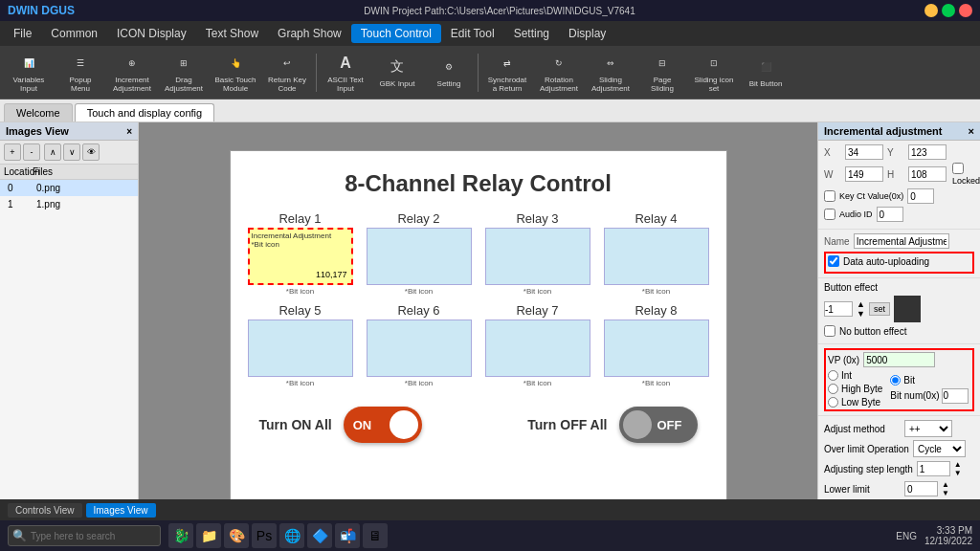 The height and width of the screenshot is (551, 980). What do you see at coordinates (91, 152) in the screenshot?
I see `nav-eye-btn: 👁` at bounding box center [91, 152].